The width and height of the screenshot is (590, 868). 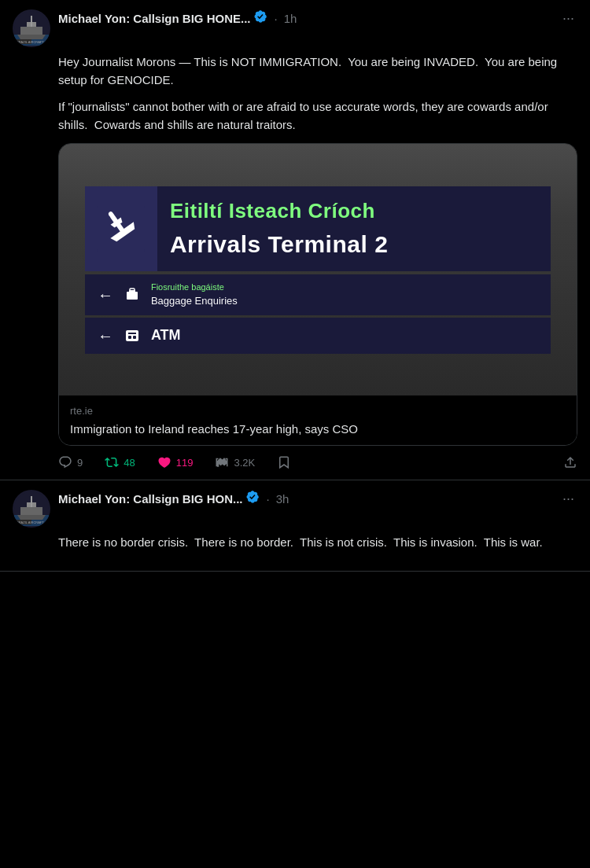 I want to click on tweet-1-views-action: 3.2K, so click(x=234, y=463).